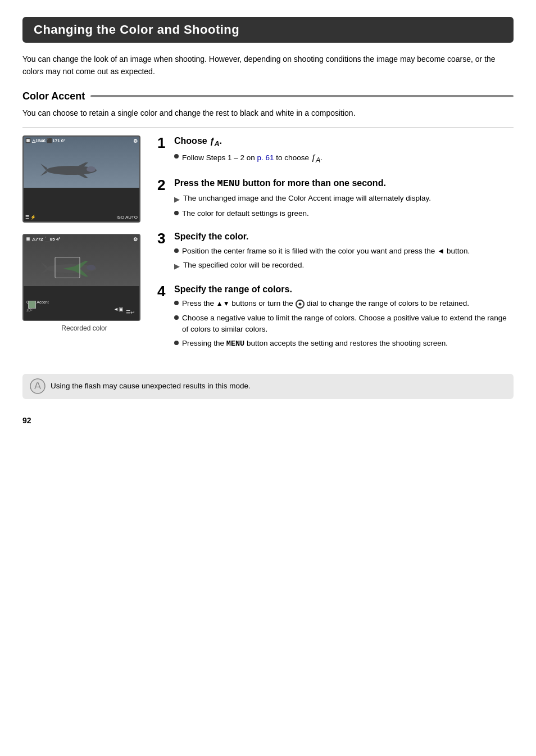 This screenshot has height=756, width=536. Describe the element at coordinates (268, 420) in the screenshot. I see `page-number: 92` at that location.